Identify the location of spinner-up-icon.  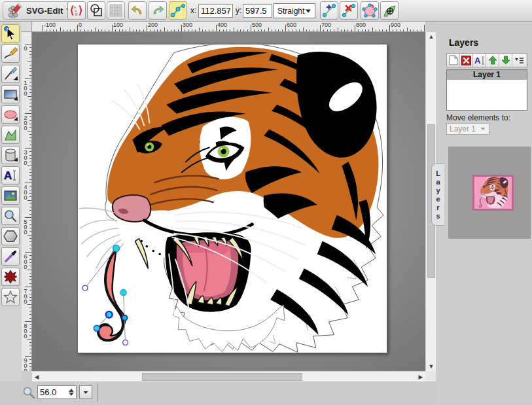
(71, 390).